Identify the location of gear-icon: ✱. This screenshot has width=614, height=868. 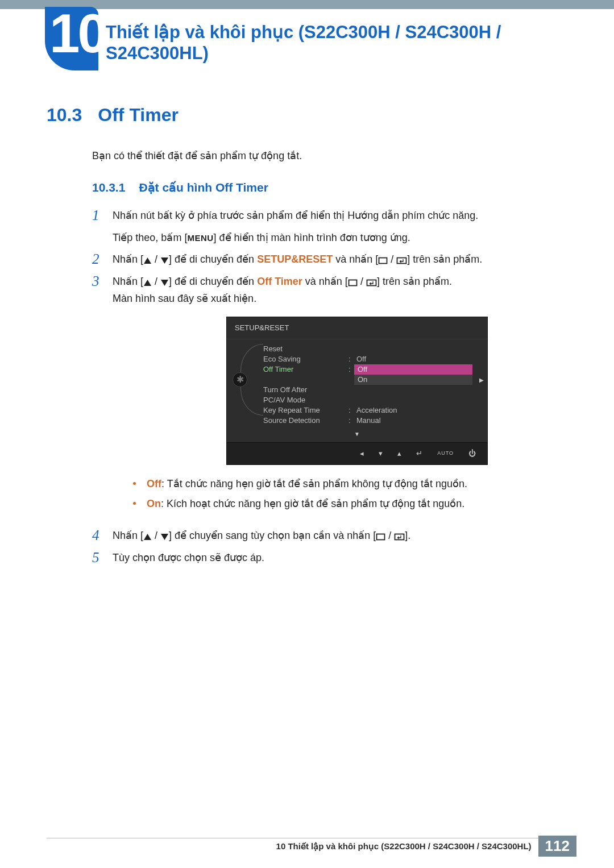
(240, 380).